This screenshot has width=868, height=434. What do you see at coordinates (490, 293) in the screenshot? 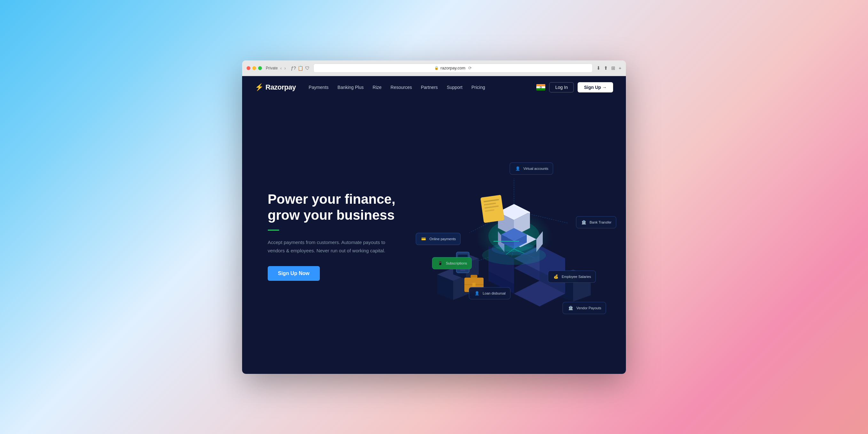
I see `feature-card-loan-disbursal: 👤 Loan disbursal` at bounding box center [490, 293].